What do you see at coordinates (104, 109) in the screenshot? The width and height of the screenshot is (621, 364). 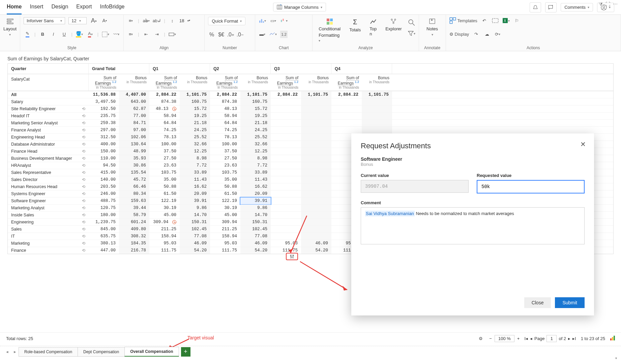 I see `cell: 192.50` at bounding box center [104, 109].